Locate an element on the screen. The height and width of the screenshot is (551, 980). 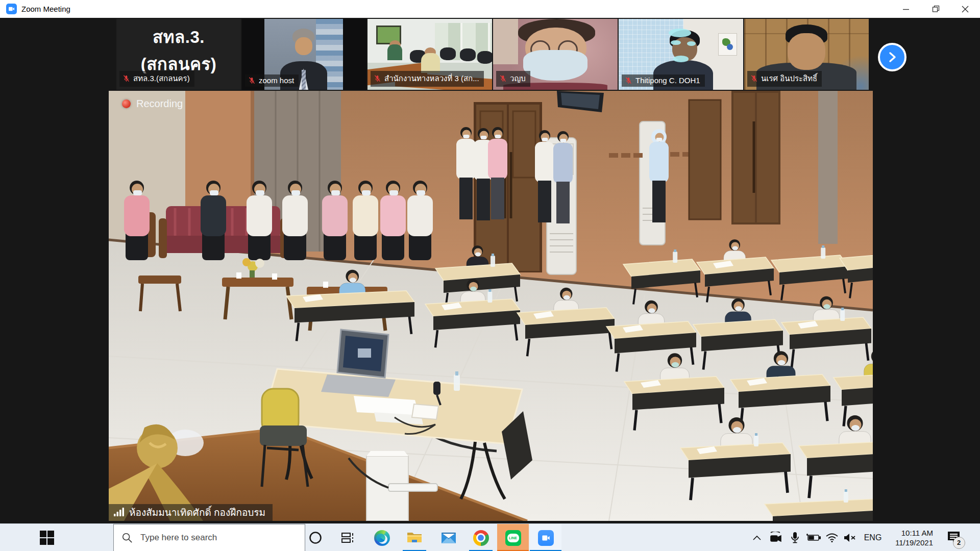
participant-label: สทล.3.(สกลนคร) is located at coordinates (157, 79).